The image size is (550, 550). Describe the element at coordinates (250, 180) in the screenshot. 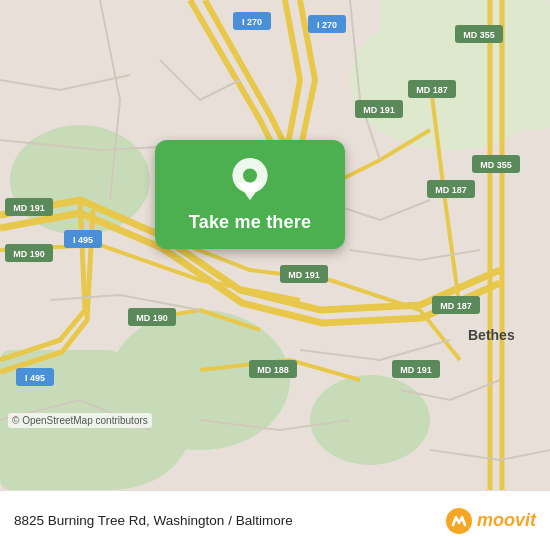

I see `location-pin-icon` at that location.